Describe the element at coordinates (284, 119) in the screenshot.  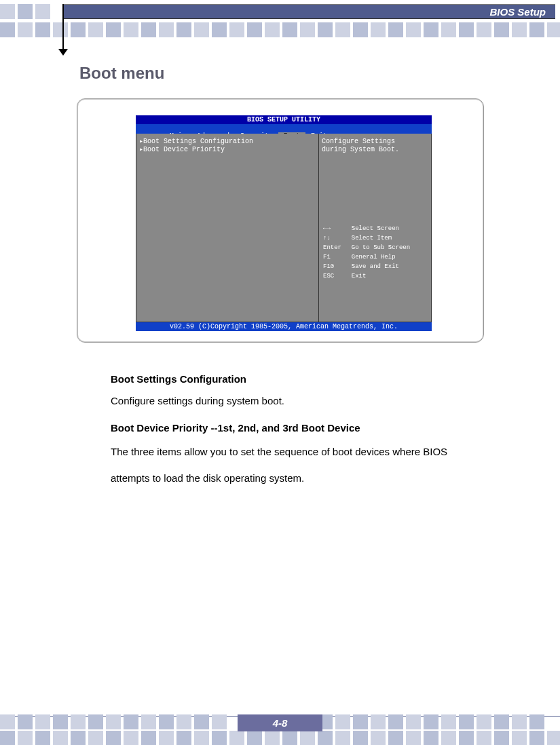
I see `bios-title: BIOS SETUP UTILITY` at that location.